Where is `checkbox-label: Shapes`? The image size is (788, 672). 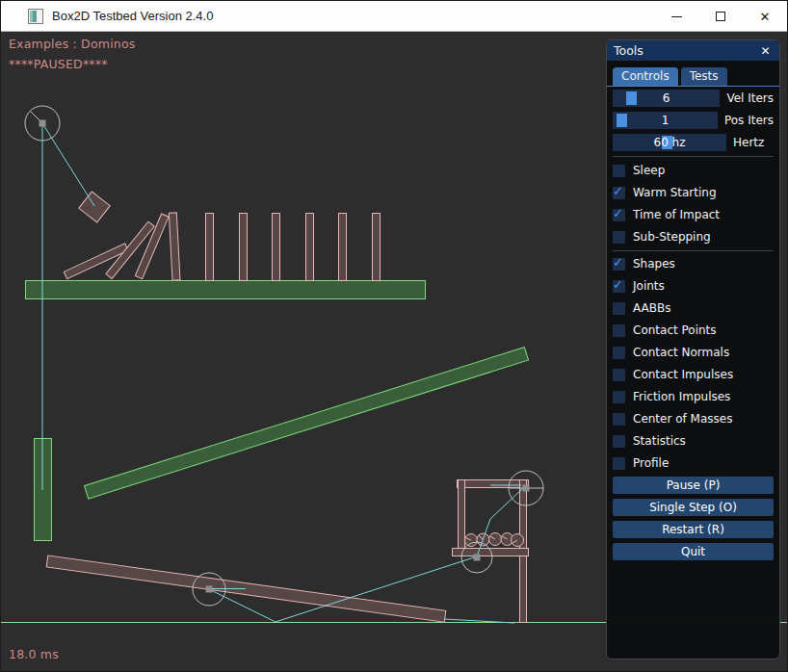 checkbox-label: Shapes is located at coordinates (654, 264).